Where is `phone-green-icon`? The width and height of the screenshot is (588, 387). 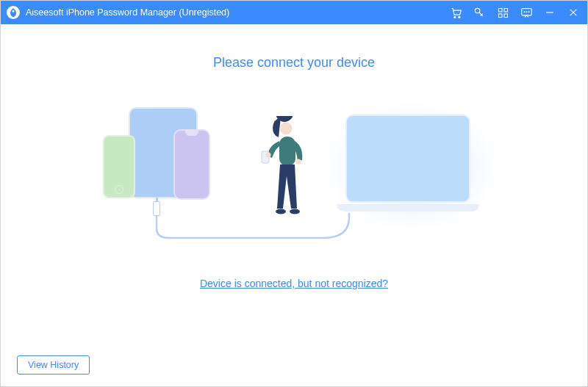
phone-green-icon is located at coordinates (119, 167).